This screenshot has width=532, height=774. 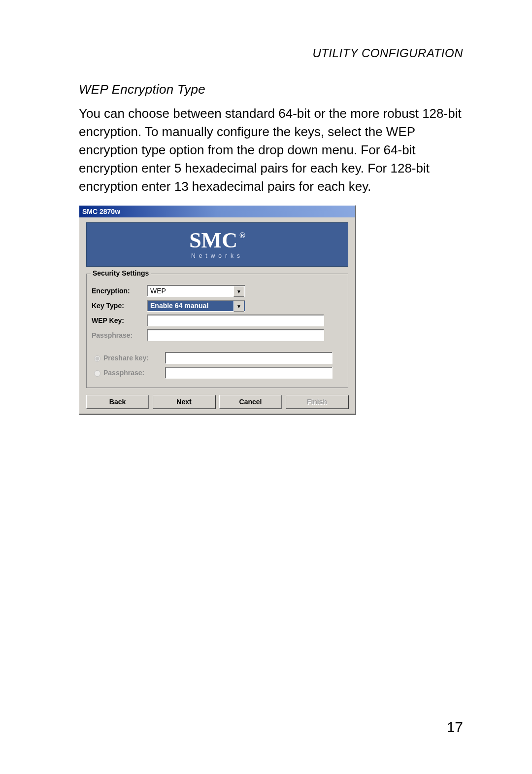 What do you see at coordinates (119, 320) in the screenshot?
I see `wep-key-label: WEP Key:` at bounding box center [119, 320].